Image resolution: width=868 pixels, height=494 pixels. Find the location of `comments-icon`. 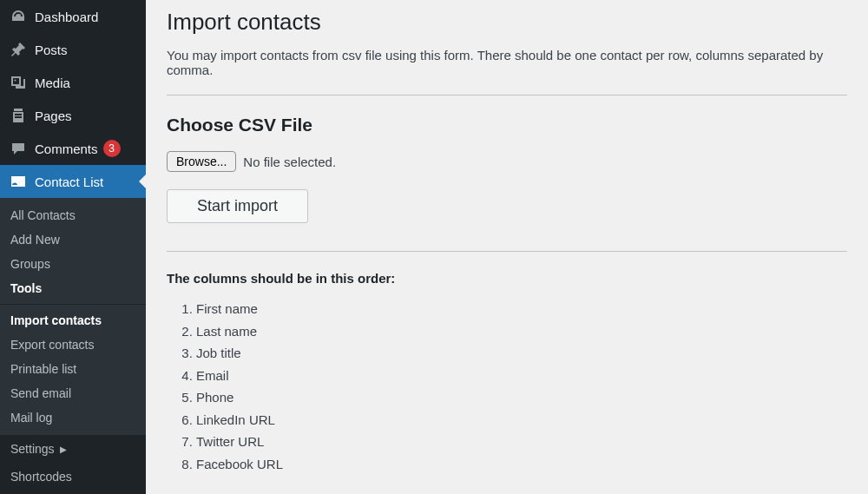

comments-icon is located at coordinates (18, 148).